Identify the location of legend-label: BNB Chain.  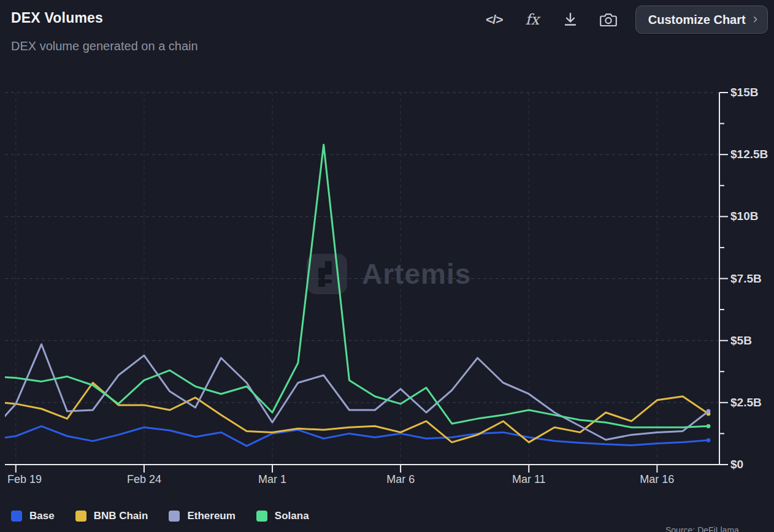
(121, 516).